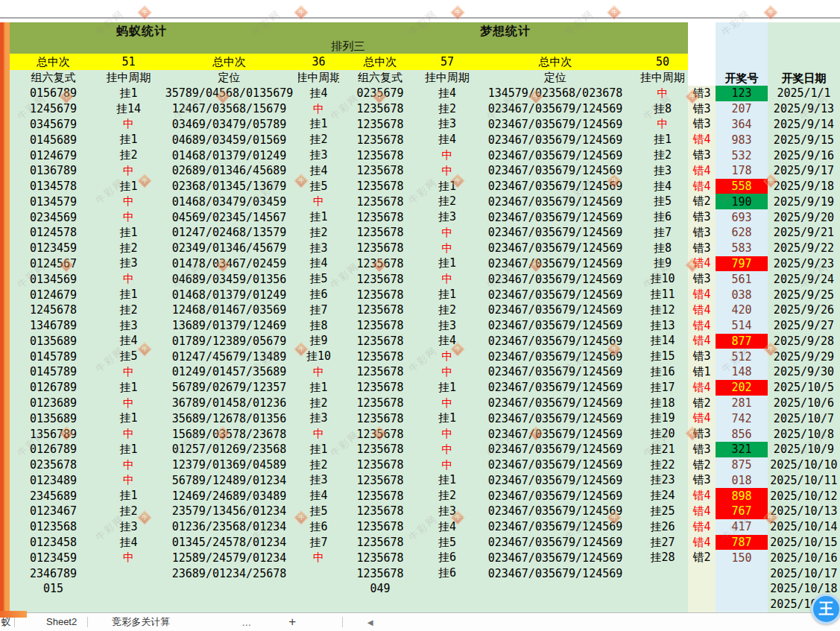 Image resolution: width=840 pixels, height=631 pixels. Describe the element at coordinates (663, 171) in the screenshot. I see `cell-cycle2-dream: 挂3` at that location.